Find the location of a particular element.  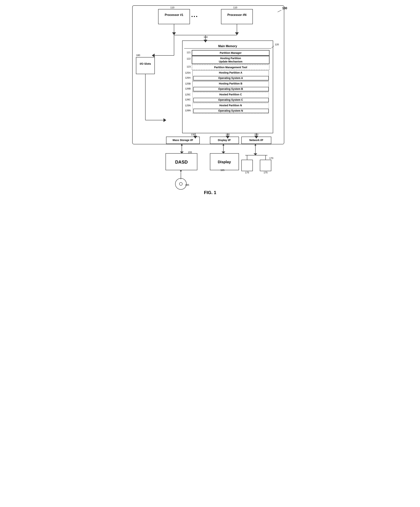

storage-down-head is located at coordinates (182, 153).